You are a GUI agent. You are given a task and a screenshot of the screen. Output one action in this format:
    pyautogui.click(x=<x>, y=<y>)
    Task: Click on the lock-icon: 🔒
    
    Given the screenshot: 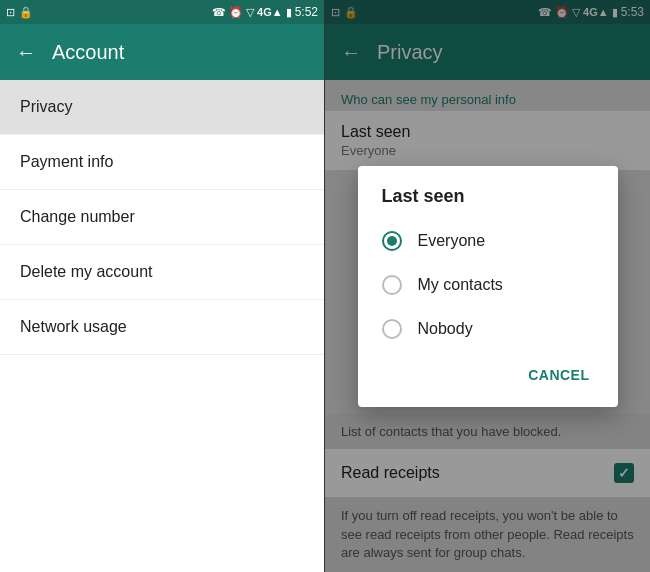 What is the action you would take?
    pyautogui.click(x=26, y=12)
    